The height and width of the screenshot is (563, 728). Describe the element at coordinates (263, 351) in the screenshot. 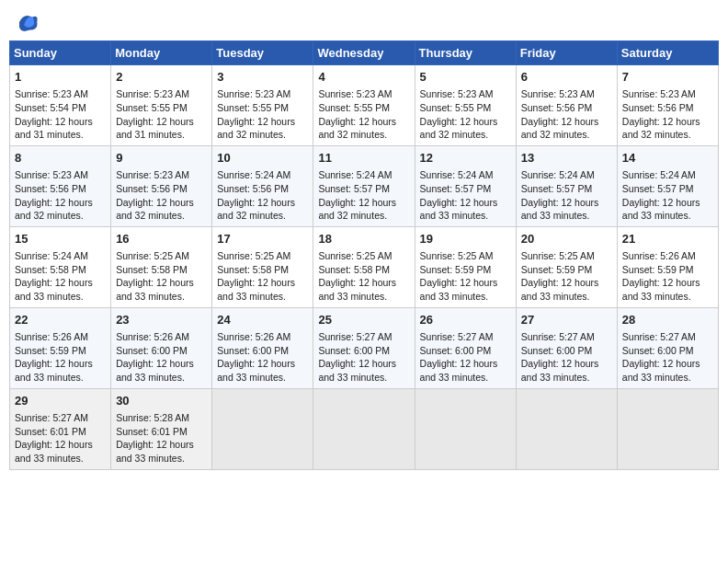

I see `sunset-text: Sunset: 6:00 PM` at that location.